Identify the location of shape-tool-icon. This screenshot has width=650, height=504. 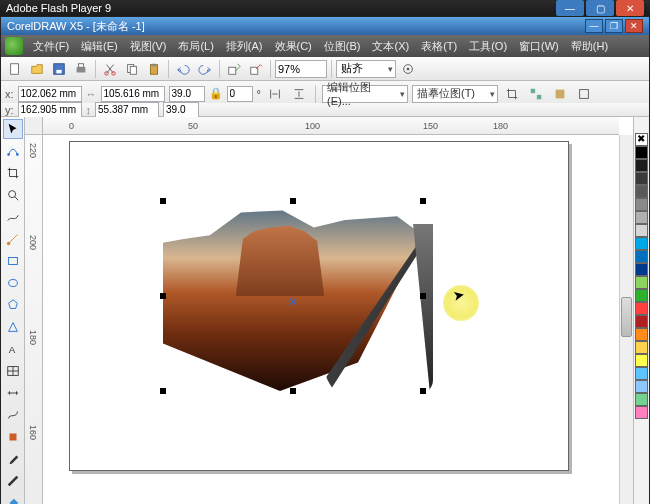
(13, 151).